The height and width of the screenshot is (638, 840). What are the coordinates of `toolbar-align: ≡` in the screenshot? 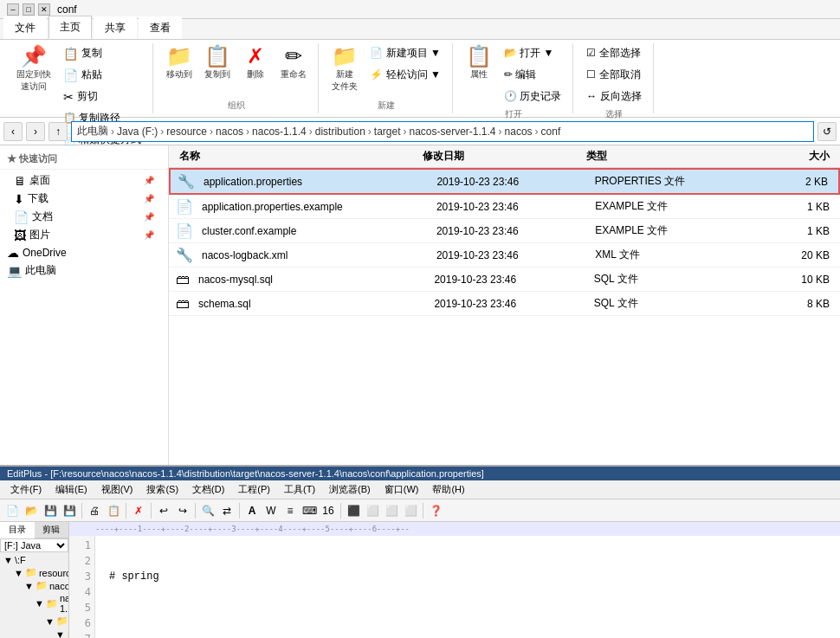 It's located at (290, 511).